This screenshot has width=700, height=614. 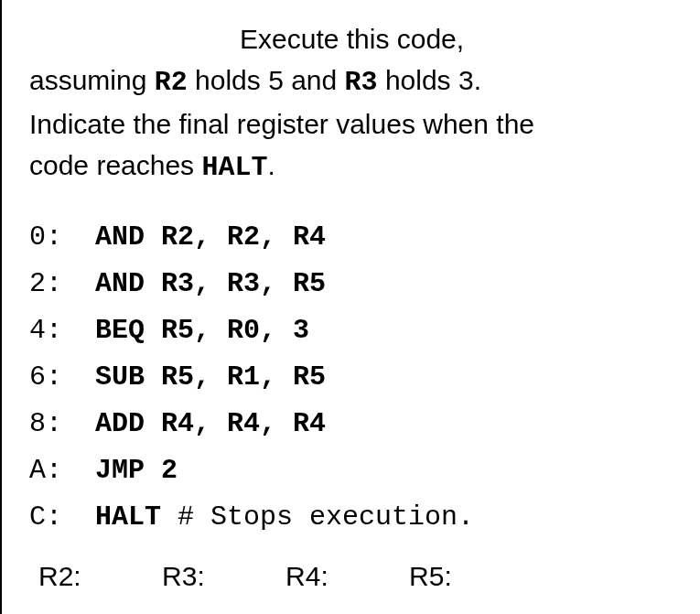 What do you see at coordinates (318, 517) in the screenshot?
I see `code-comment: # Stops execution.` at bounding box center [318, 517].